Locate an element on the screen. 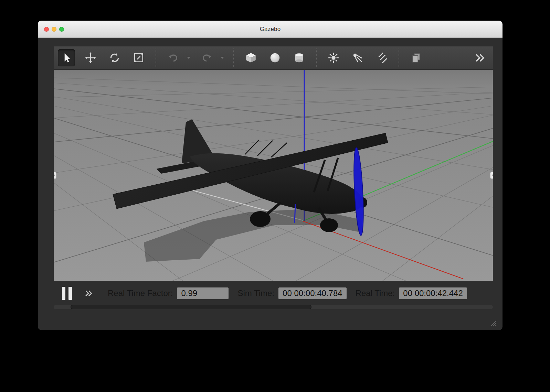 This screenshot has width=550, height=392. spot-light-icon is located at coordinates (358, 58).